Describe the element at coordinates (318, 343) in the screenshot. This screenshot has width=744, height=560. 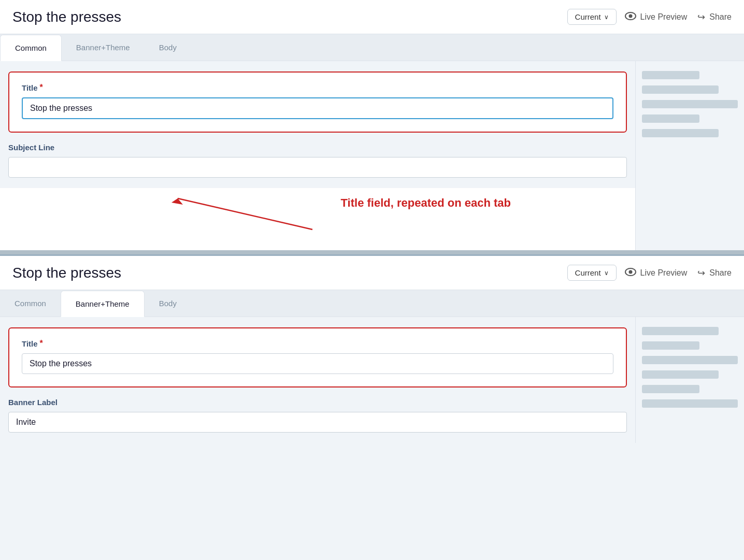
I see `title-label-2: Title *` at that location.